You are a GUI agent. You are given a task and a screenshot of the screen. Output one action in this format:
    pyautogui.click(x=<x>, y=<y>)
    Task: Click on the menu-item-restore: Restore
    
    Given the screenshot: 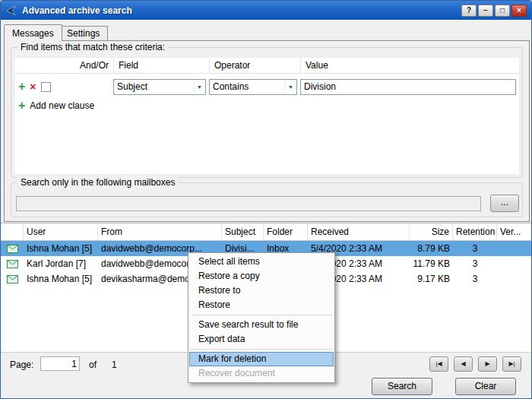 What is the action you would take?
    pyautogui.click(x=261, y=306)
    